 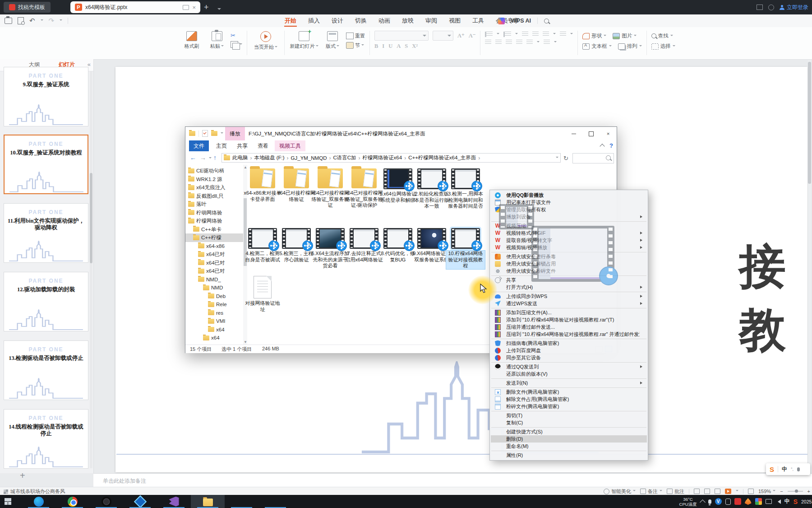 I want to click on quick-properties-icon, so click(x=205, y=134).